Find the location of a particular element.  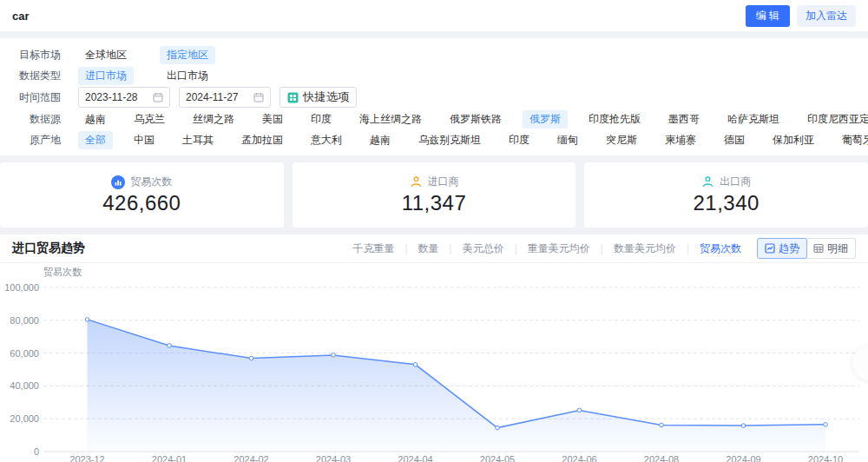

topbar-actions: 编 辑 加入雷达 is located at coordinates (800, 16).